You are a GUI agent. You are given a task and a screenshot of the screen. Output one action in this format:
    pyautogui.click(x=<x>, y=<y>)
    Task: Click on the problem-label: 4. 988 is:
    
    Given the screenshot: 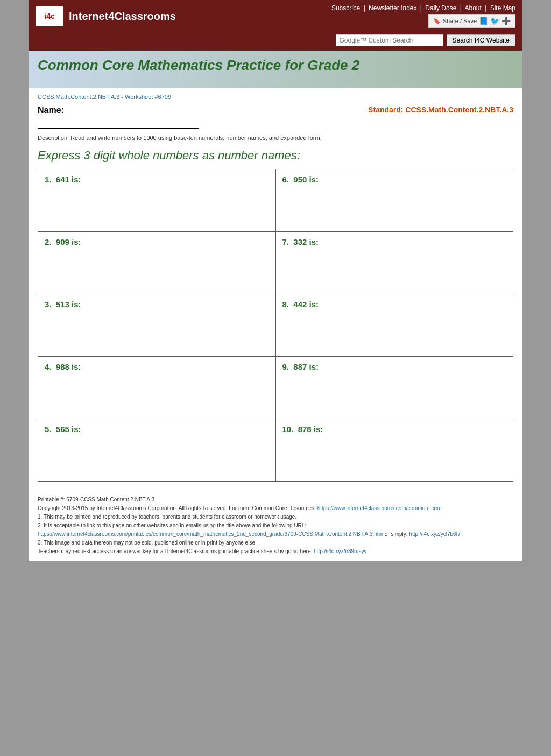 What is the action you would take?
    pyautogui.click(x=157, y=367)
    